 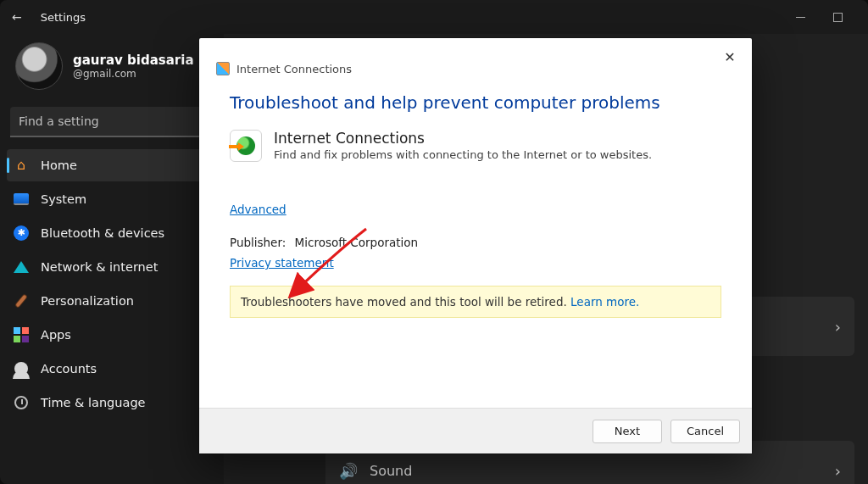 What do you see at coordinates (627, 431) in the screenshot?
I see `next-button: Next` at bounding box center [627, 431].